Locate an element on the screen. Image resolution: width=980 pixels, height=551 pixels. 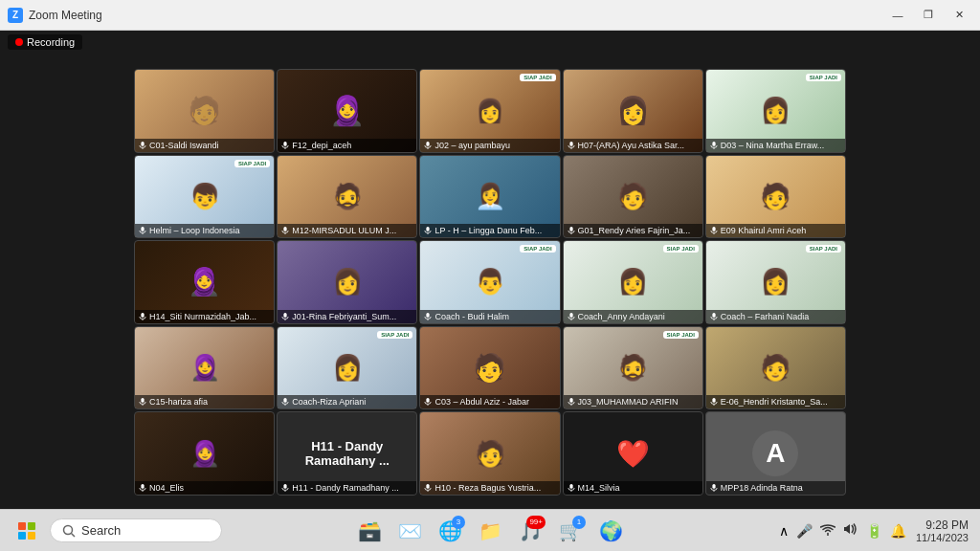
battery-icon: 🔋 is located at coordinates (875, 531).